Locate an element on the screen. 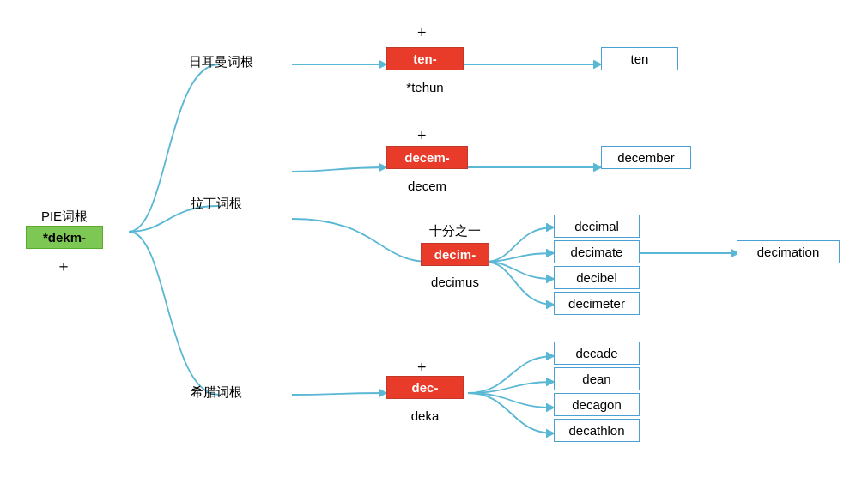 Image resolution: width=868 pixels, height=484 pixels. decibel-word-box: decibel is located at coordinates (597, 278).